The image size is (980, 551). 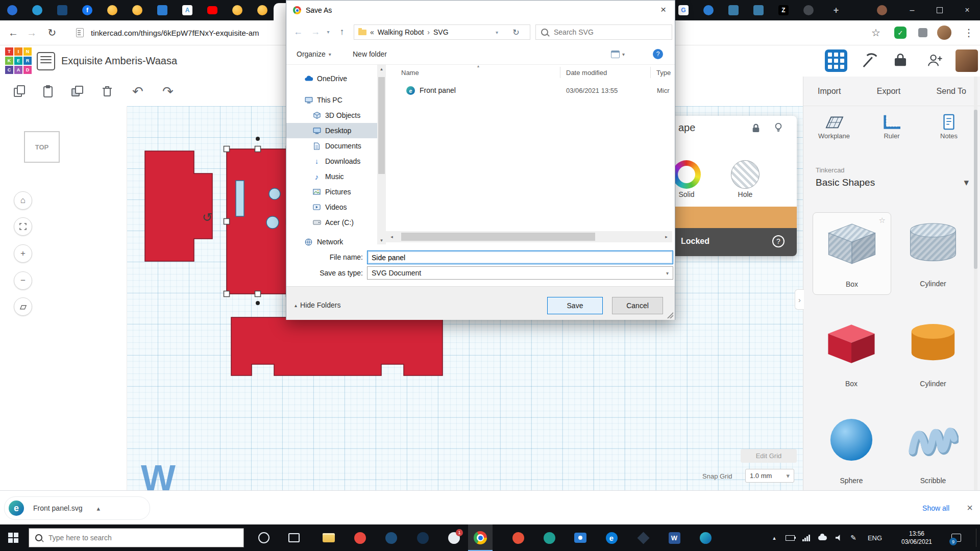 What do you see at coordinates (46, 61) in the screenshot?
I see `design-menu-icon` at bounding box center [46, 61].